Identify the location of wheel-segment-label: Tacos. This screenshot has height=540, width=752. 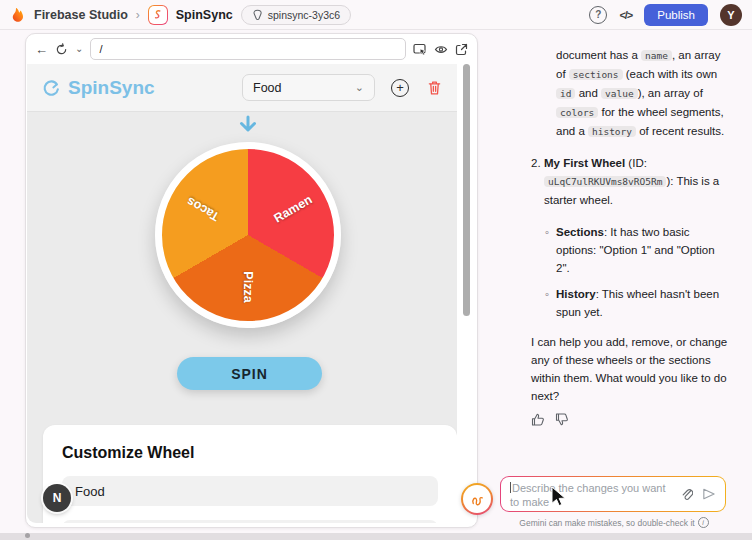
(202, 209).